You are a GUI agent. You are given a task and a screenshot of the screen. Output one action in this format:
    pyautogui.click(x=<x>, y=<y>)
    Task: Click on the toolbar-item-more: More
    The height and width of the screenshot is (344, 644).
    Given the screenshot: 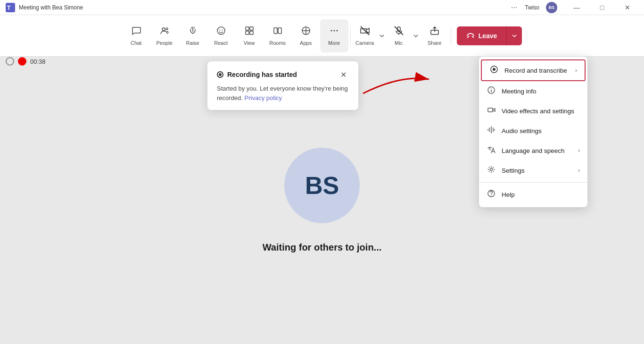 What is the action you would take?
    pyautogui.click(x=334, y=36)
    